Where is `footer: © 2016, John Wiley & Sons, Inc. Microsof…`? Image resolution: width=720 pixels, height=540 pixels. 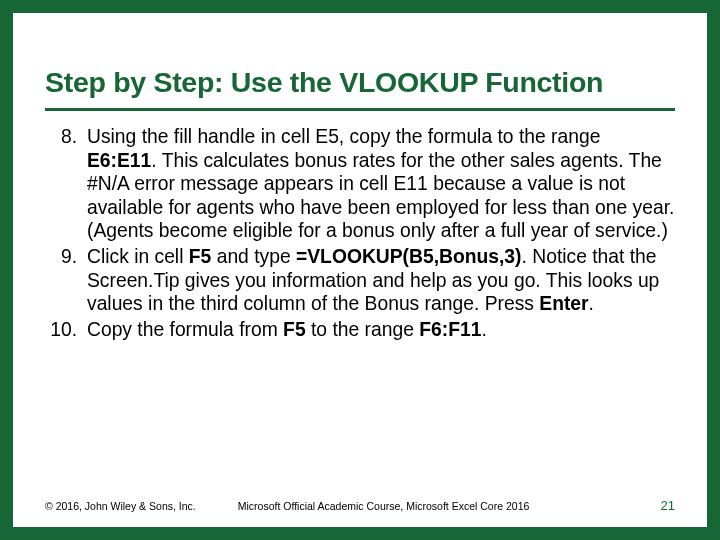 footer: © 2016, John Wiley & Sons, Inc. Microsof… is located at coordinates (360, 506).